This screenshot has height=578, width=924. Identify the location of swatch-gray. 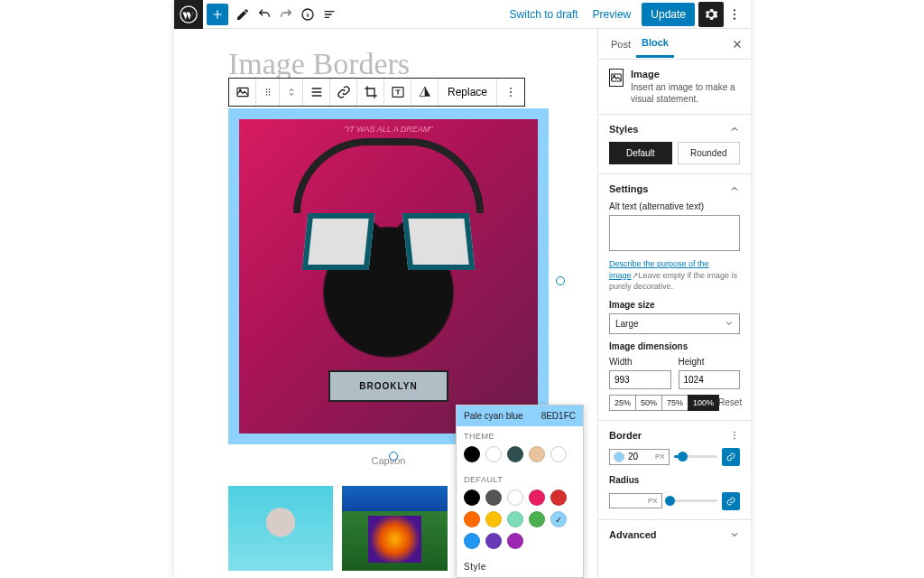
(494, 498).